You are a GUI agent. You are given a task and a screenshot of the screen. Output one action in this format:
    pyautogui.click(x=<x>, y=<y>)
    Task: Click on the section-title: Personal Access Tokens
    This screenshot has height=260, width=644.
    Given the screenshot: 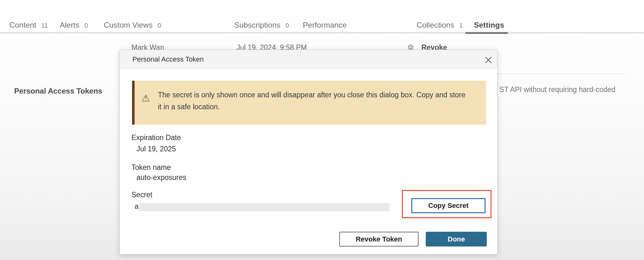 What is the action you would take?
    pyautogui.click(x=58, y=91)
    